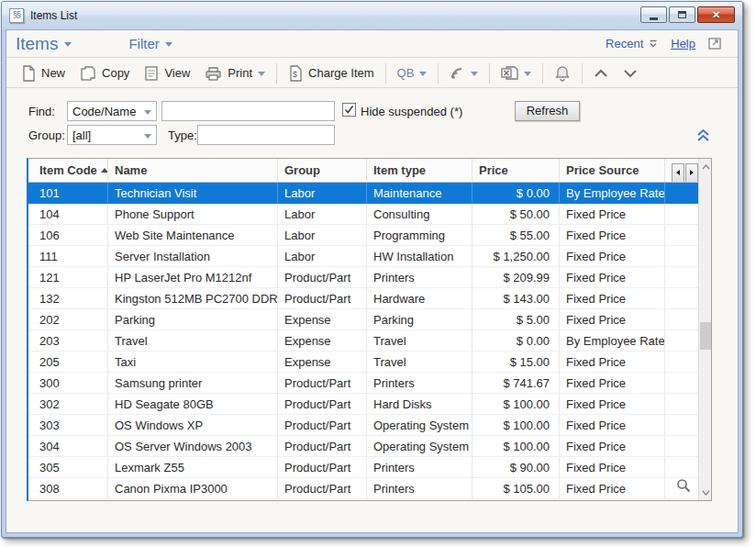 The height and width of the screenshot is (547, 756). What do you see at coordinates (632, 44) in the screenshot?
I see `recent-menu: Recent` at bounding box center [632, 44].